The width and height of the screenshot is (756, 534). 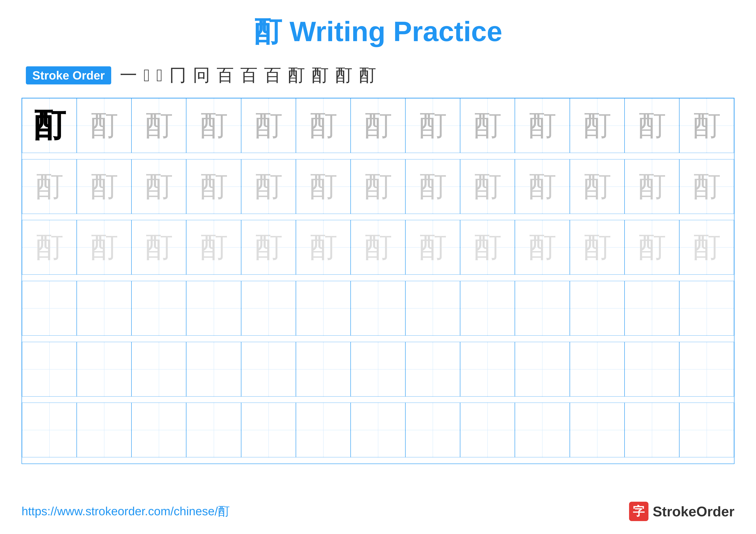 What do you see at coordinates (652, 369) in the screenshot?
I see `cell-r5-c12` at bounding box center [652, 369].